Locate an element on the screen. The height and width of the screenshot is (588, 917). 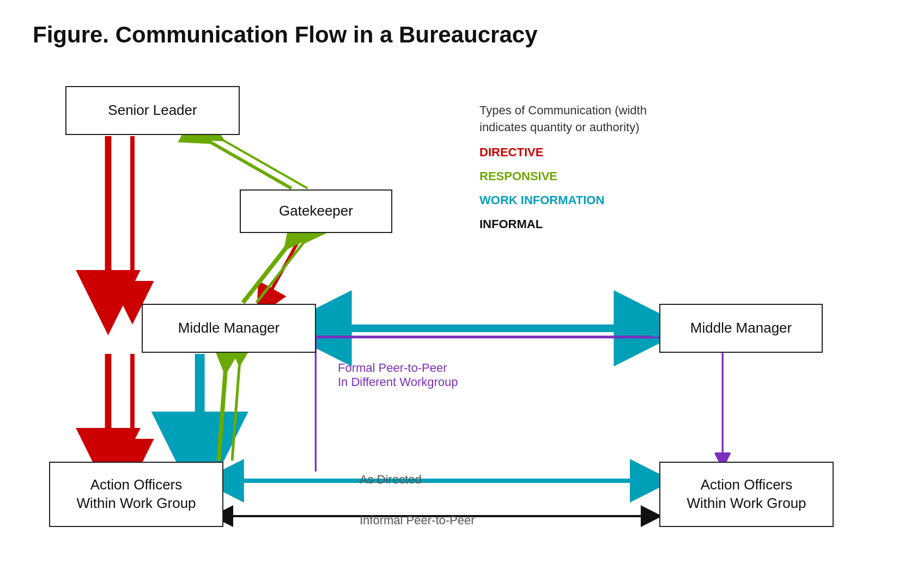
legend-responsive: RESPONSIVE is located at coordinates (563, 176).